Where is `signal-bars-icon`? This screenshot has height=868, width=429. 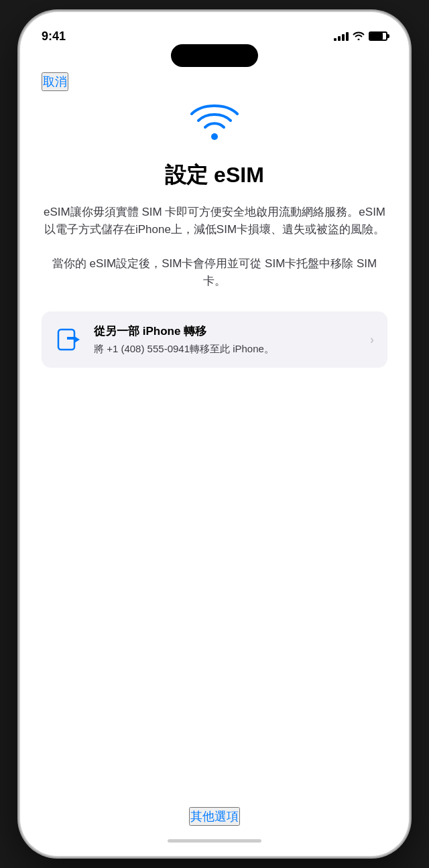 signal-bars-icon is located at coordinates (341, 36).